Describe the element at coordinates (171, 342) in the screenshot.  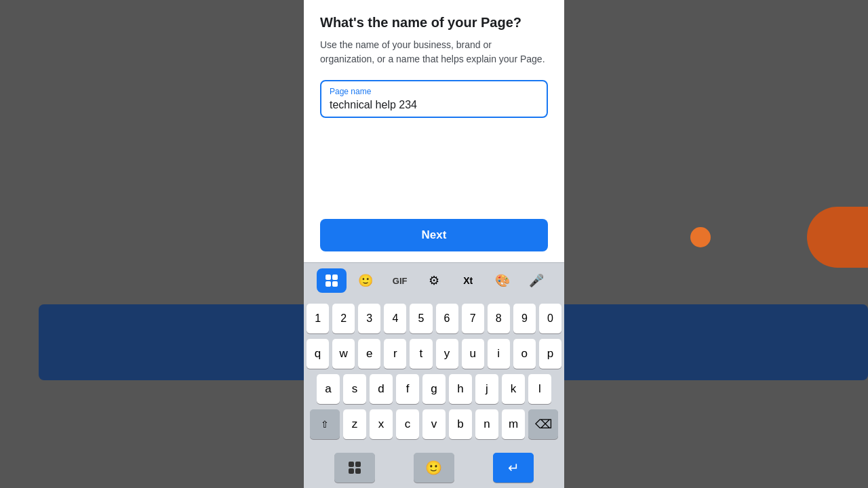
I see `blue-bar-left` at that location.